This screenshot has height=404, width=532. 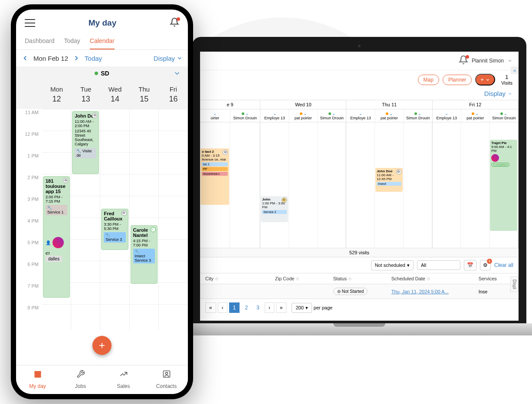 I want to click on prev-day-button, so click(x=25, y=58).